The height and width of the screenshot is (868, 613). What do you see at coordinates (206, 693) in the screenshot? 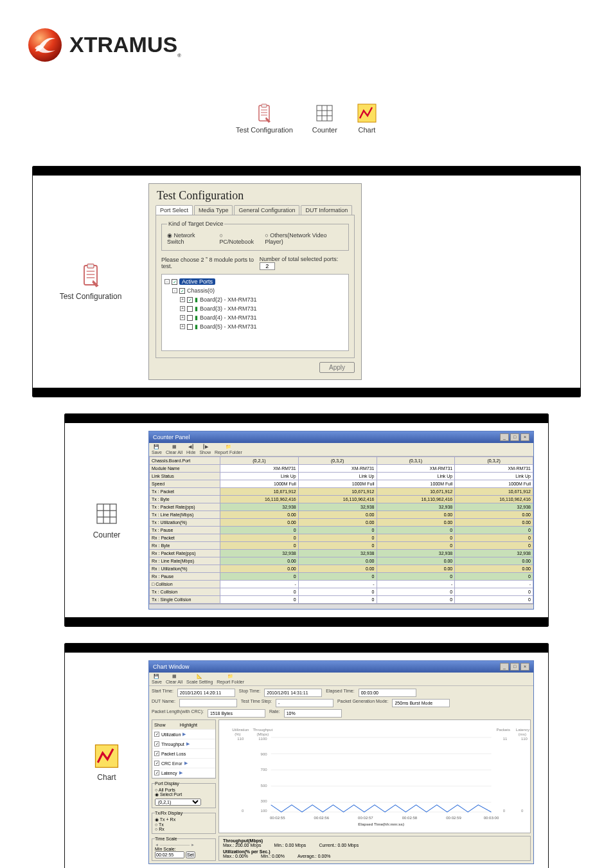
I see `start-time: 2010/12/01 14:20:11` at bounding box center [206, 693].